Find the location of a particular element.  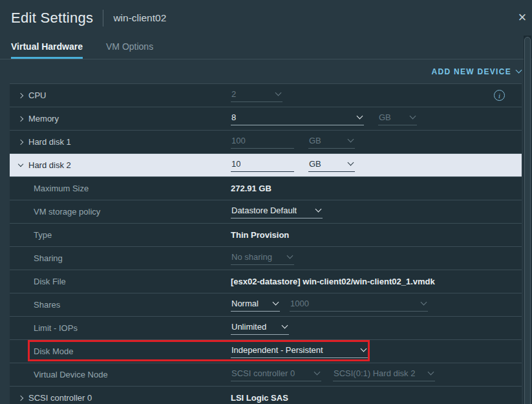

row-disk-file: Disk File [esx02-datastore] win-client02… is located at coordinates (266, 282).